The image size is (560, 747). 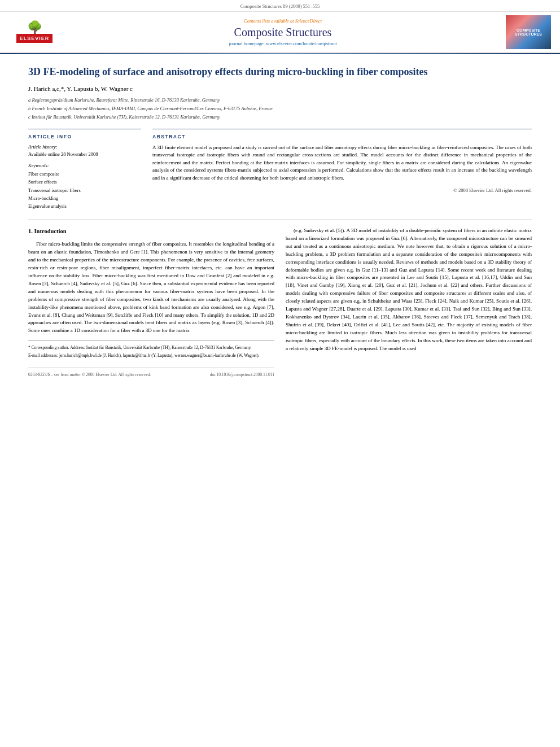 What do you see at coordinates (85, 147) in the screenshot?
I see `history-label: Article history:` at bounding box center [85, 147].